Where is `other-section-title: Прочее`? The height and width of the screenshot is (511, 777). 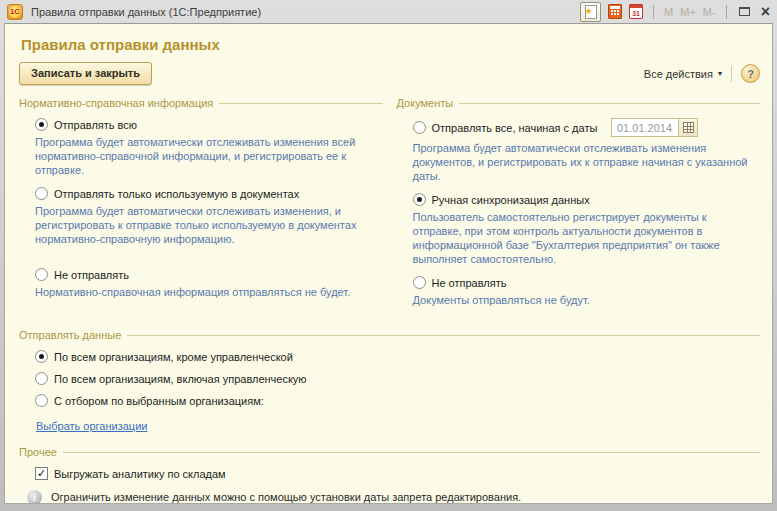 other-section-title: Прочее is located at coordinates (38, 452).